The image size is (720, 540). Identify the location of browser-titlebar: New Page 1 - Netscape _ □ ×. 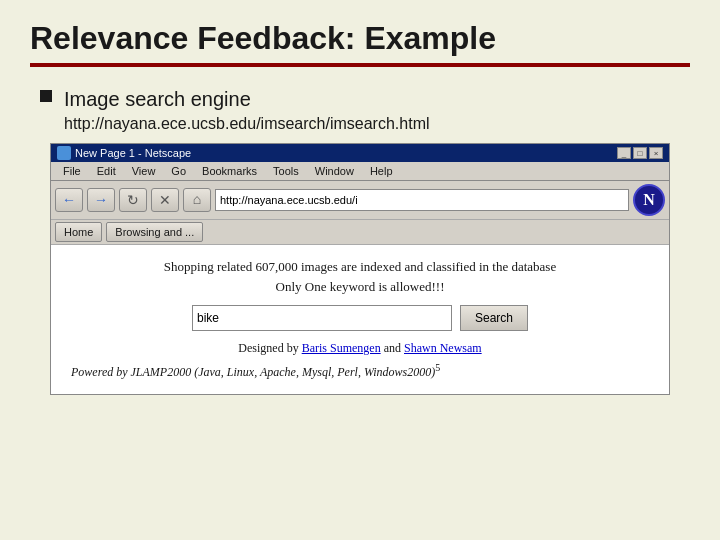
(360, 153).